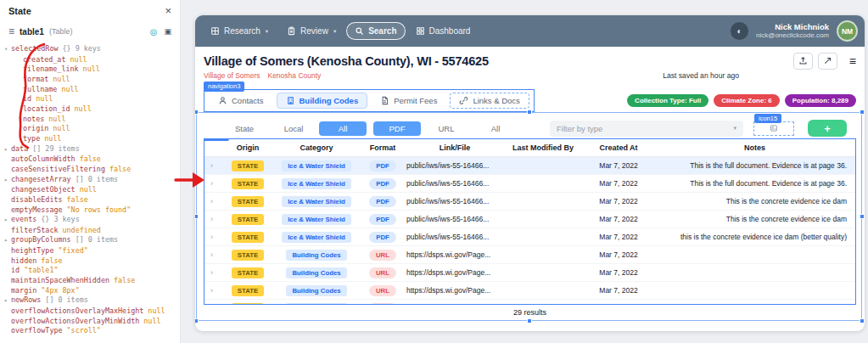 The width and height of the screenshot is (868, 343). I want to click on state-tree-row: ▸data [] 29 items, so click(90, 149).